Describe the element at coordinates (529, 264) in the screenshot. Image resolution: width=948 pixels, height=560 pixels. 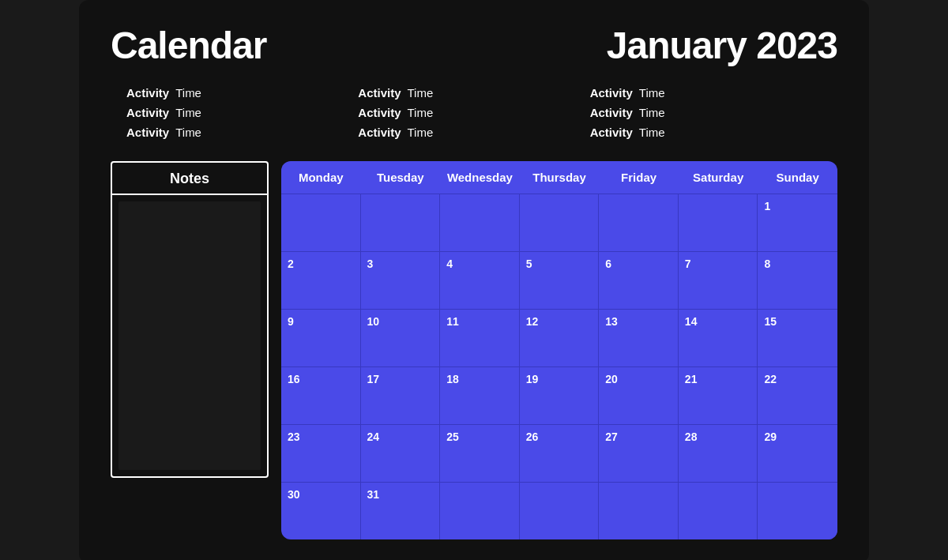
I see `day-number: 5` at that location.